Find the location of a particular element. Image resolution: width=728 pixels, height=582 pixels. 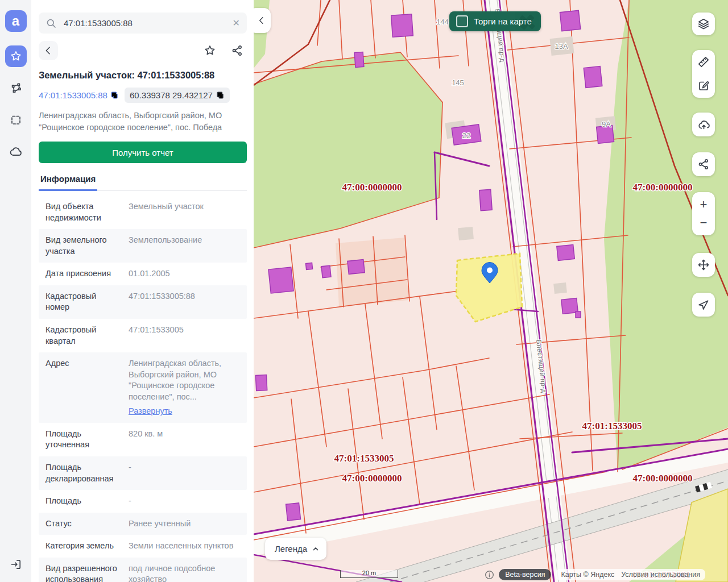

house-number-label: 144 is located at coordinates (442, 22).